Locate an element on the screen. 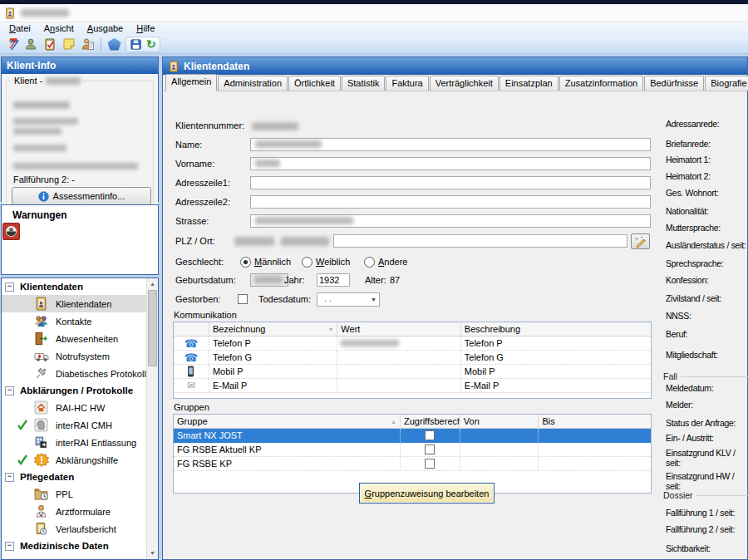 The width and height of the screenshot is (748, 560). client-person-icon is located at coordinates (30, 45).